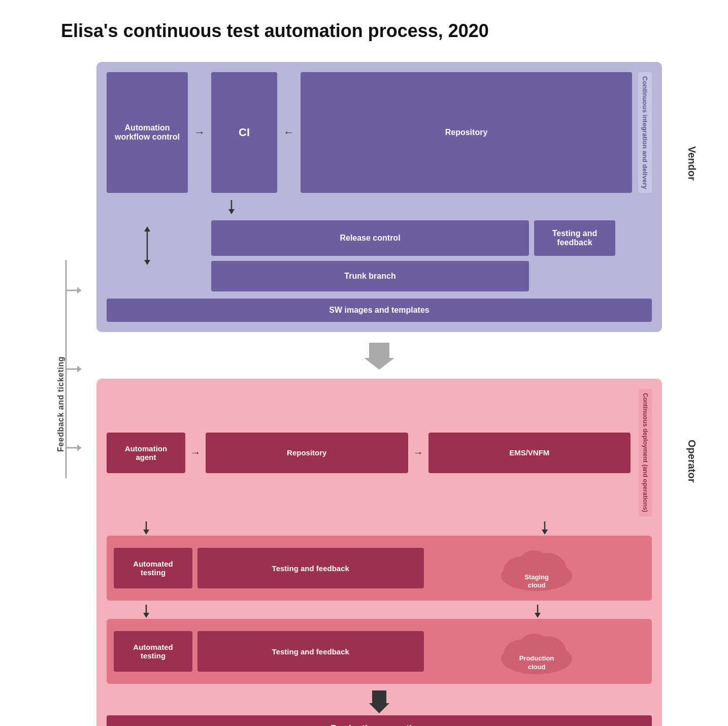 The width and height of the screenshot is (728, 726). I want to click on arrow-workflow-to-ci: →, so click(200, 133).